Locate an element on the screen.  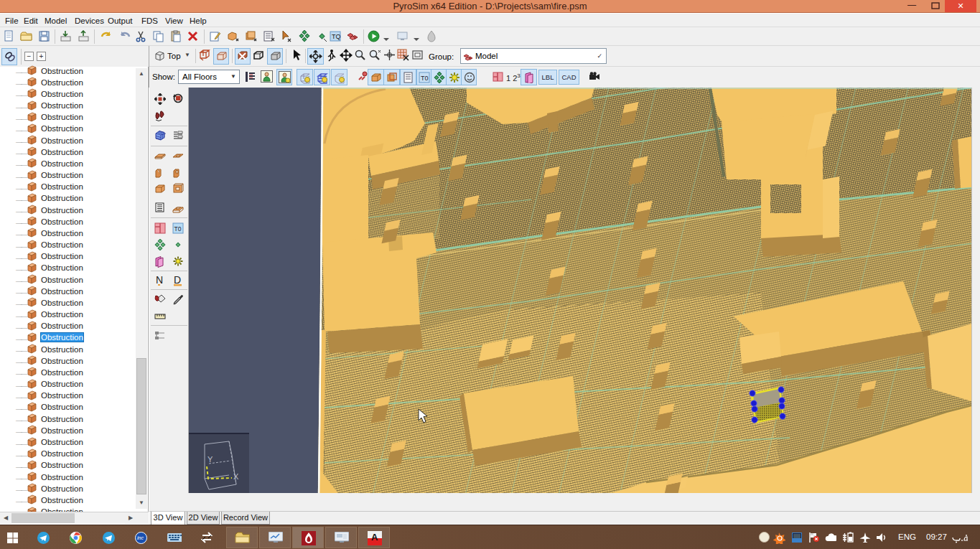
svg-text: N is located at coordinates (159, 280).